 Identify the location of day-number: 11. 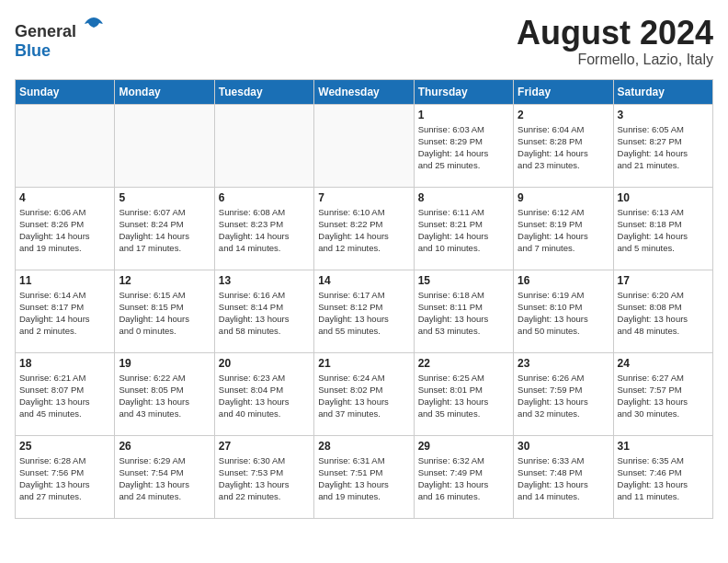
(64, 281).